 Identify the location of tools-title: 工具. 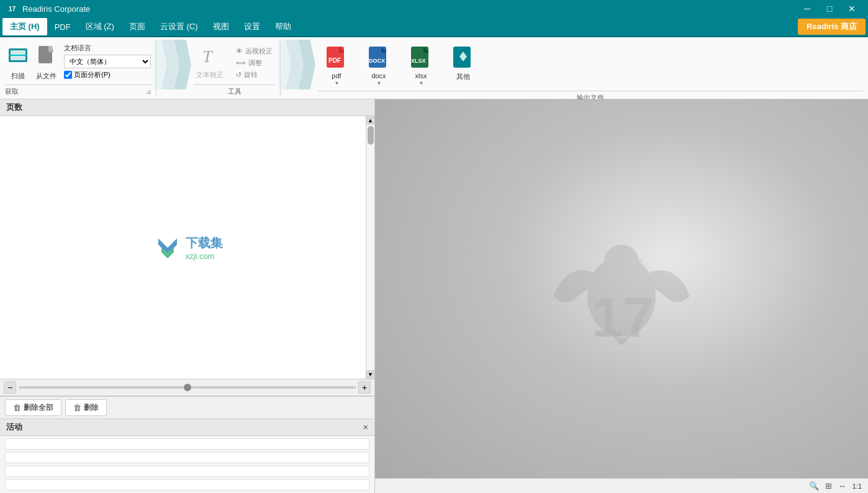
(235, 91).